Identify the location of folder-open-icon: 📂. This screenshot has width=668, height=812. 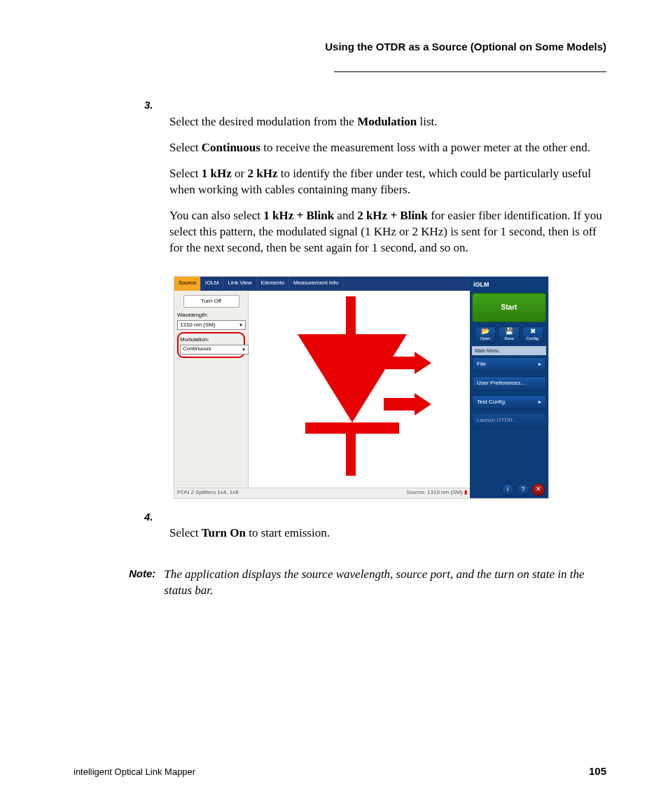
(485, 331).